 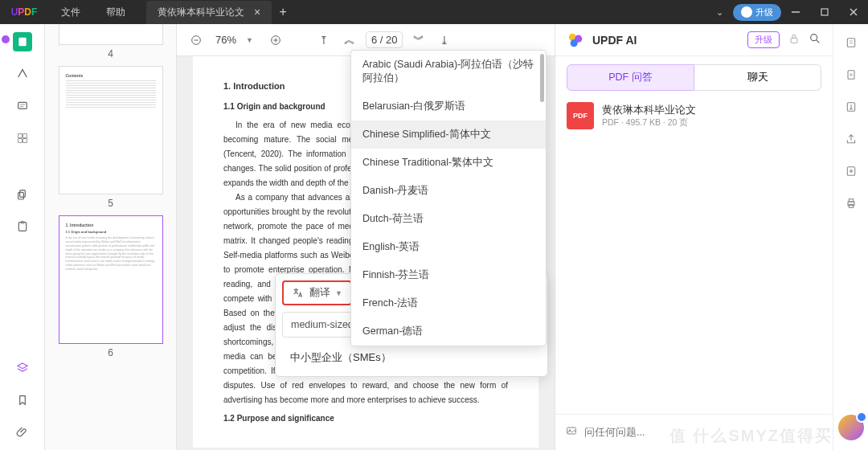 I want to click on ai-panel-title: UPDF AI, so click(x=665, y=40).